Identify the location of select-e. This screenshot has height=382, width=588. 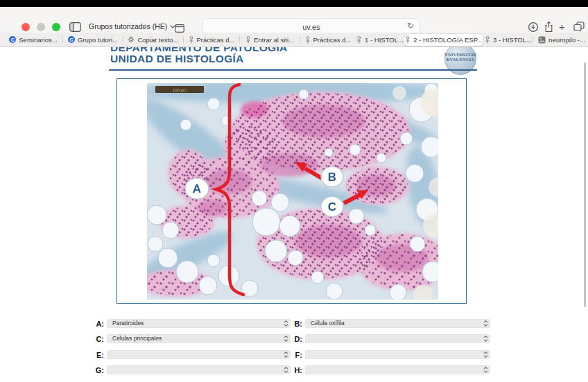
(198, 355).